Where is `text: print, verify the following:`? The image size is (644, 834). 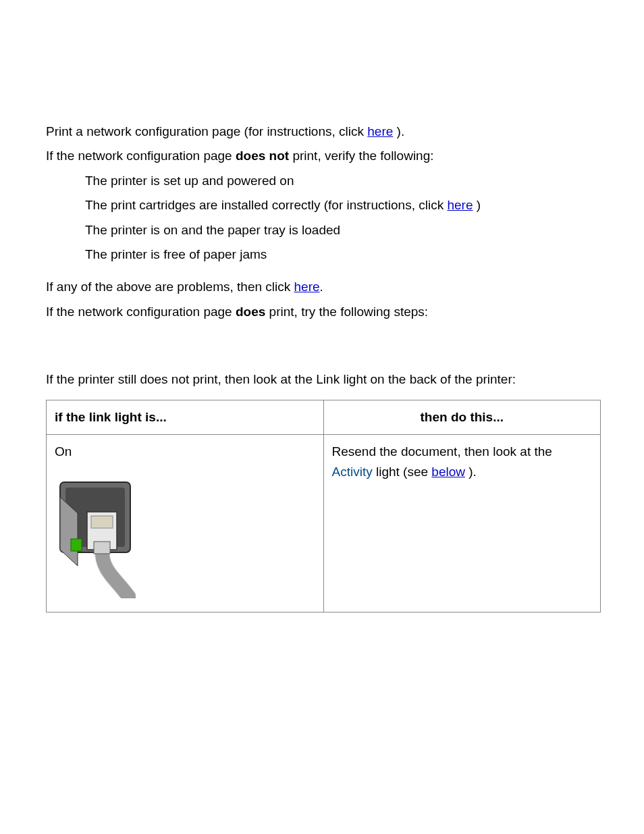
text: print, verify the following: is located at coordinates (361, 155).